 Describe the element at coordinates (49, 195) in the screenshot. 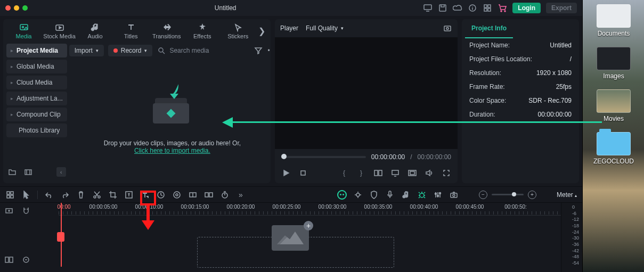

I see `undo-icon` at that location.